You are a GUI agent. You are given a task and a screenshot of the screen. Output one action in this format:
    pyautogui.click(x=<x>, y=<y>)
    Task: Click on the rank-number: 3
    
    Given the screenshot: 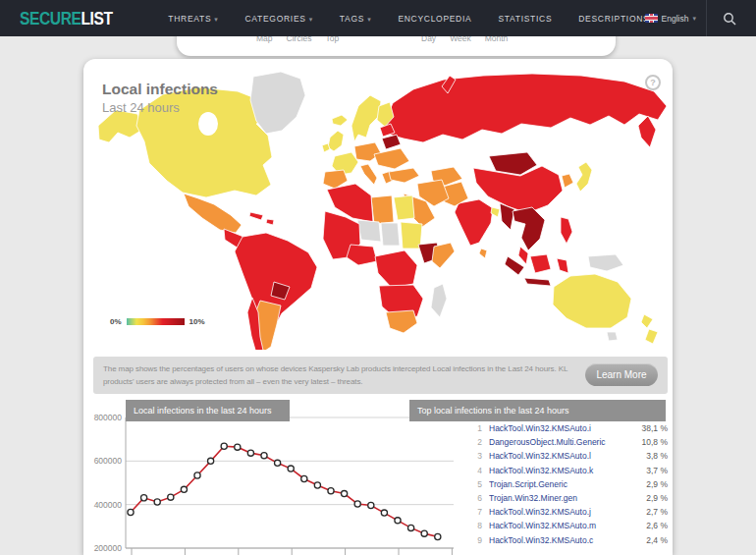 What is the action you would take?
    pyautogui.click(x=464, y=456)
    